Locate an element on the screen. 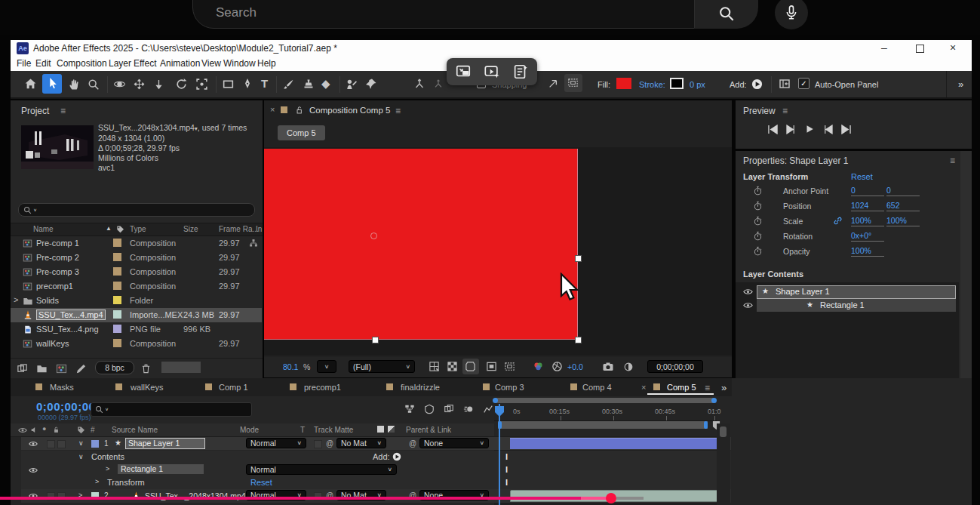 Image resolution: width=980 pixels, height=505 pixels. menu-composition: Composition is located at coordinates (81, 63).